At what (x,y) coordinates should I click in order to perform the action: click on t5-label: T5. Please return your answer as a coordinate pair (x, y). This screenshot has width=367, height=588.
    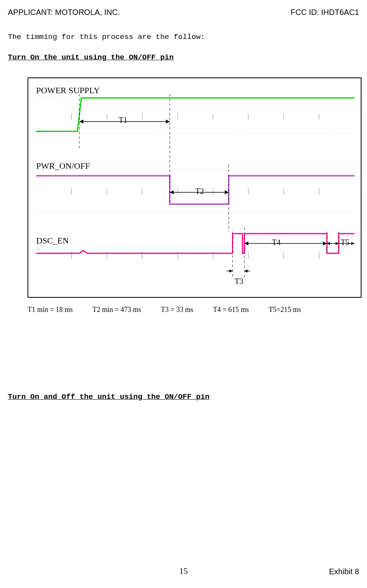
    Looking at the image, I should click on (345, 242).